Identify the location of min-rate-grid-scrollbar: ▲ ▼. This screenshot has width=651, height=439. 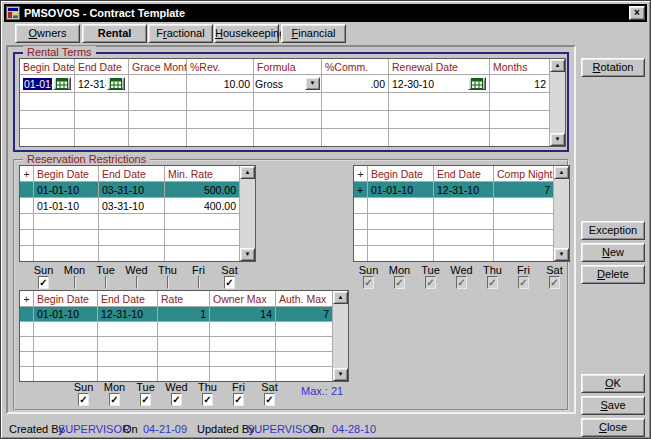
(247, 214).